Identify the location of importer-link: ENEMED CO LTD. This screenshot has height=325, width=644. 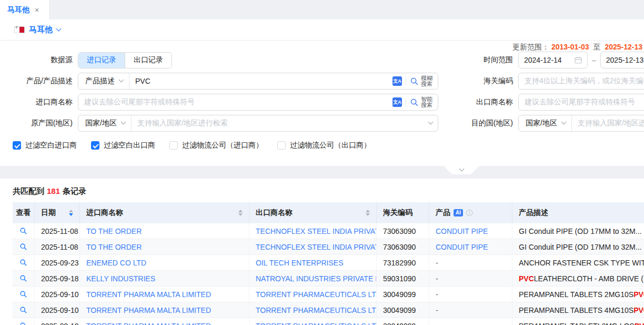
(116, 263).